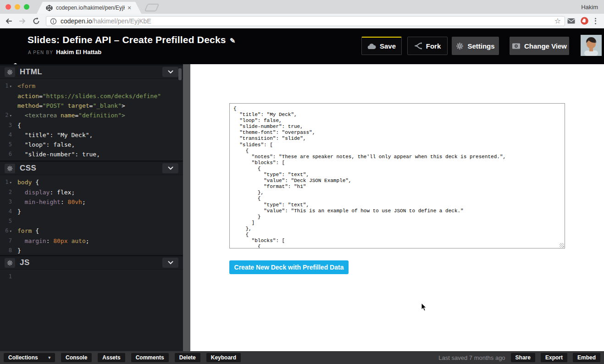 The height and width of the screenshot is (364, 604). I want to click on keyboard-button: Keyboard, so click(224, 358).